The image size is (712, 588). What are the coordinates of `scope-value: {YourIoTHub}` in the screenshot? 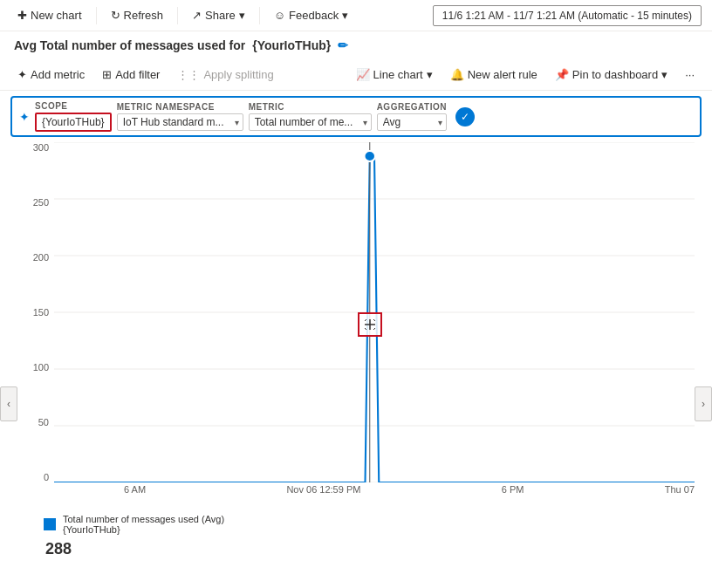 It's located at (73, 122).